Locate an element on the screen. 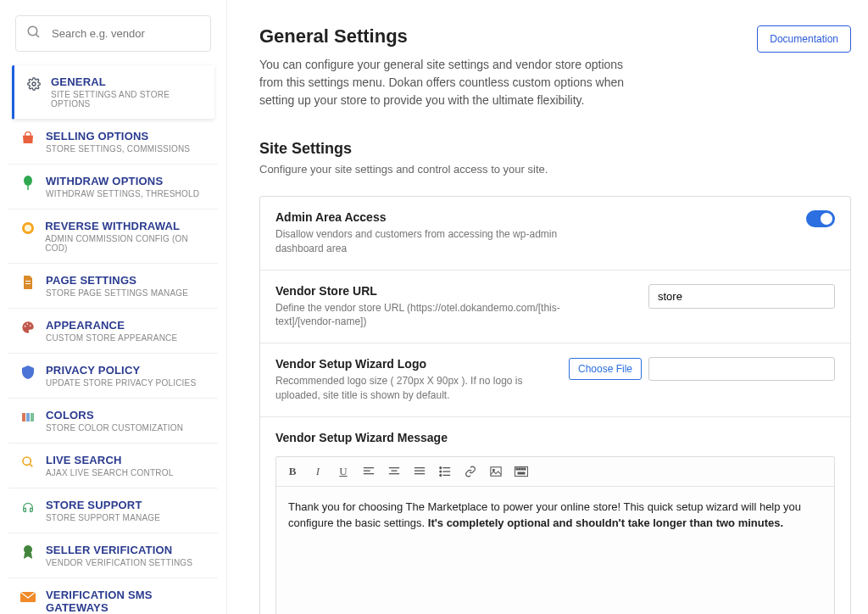 The height and width of the screenshot is (614, 868). shield-icon is located at coordinates (28, 372).